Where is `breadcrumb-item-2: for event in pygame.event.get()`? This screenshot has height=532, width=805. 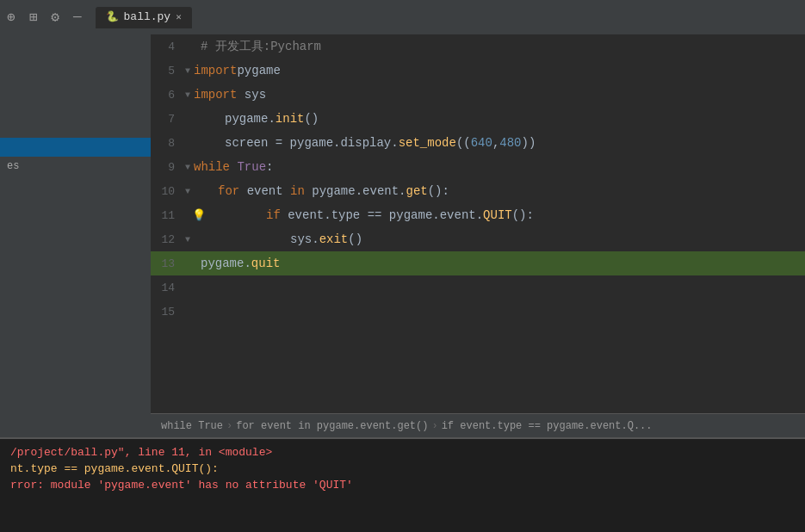 breadcrumb-item-2: for event in pygame.event.get() is located at coordinates (332, 426).